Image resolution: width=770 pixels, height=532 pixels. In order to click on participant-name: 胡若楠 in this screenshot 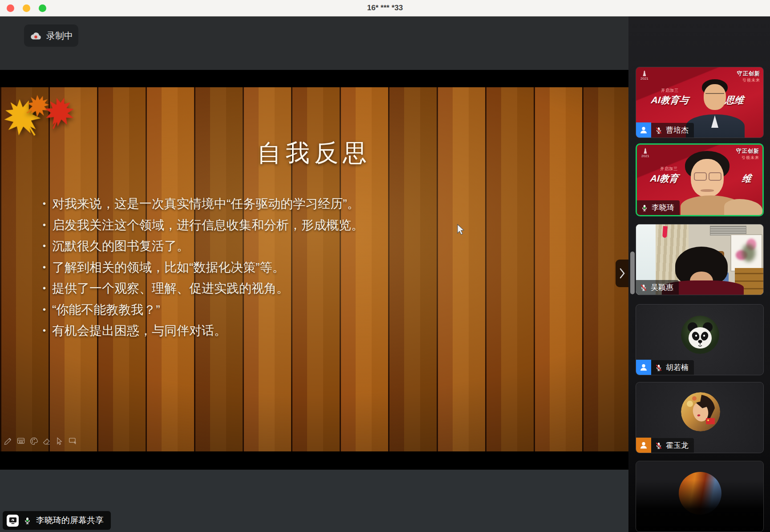, I will do `click(677, 368)`.